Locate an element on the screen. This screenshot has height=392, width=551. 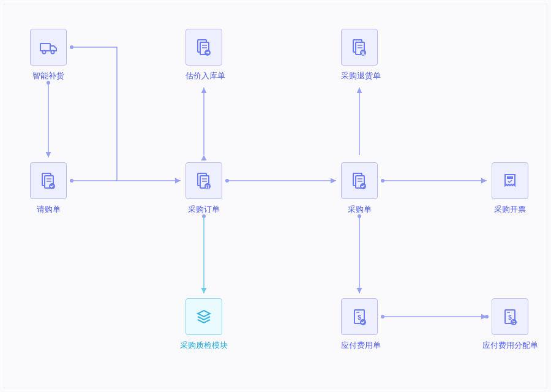
node-label: 估价入库单 is located at coordinates (204, 76).